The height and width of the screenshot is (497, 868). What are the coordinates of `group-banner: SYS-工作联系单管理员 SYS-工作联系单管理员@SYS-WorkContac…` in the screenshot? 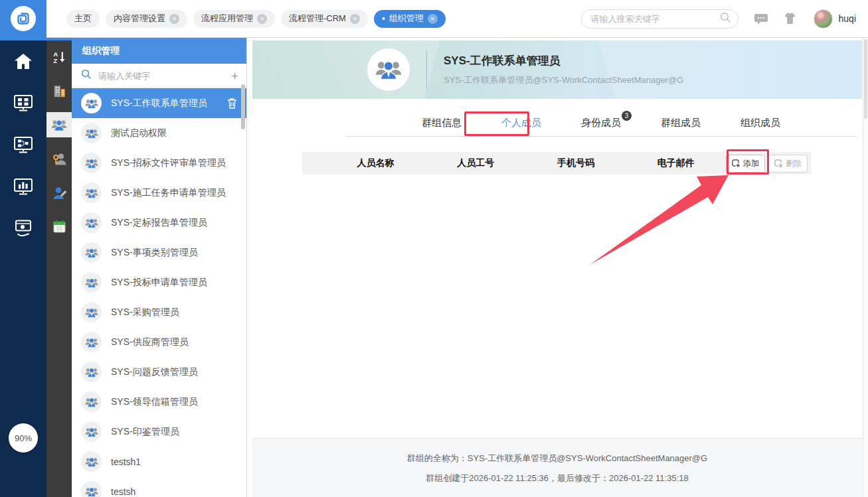 It's located at (557, 70).